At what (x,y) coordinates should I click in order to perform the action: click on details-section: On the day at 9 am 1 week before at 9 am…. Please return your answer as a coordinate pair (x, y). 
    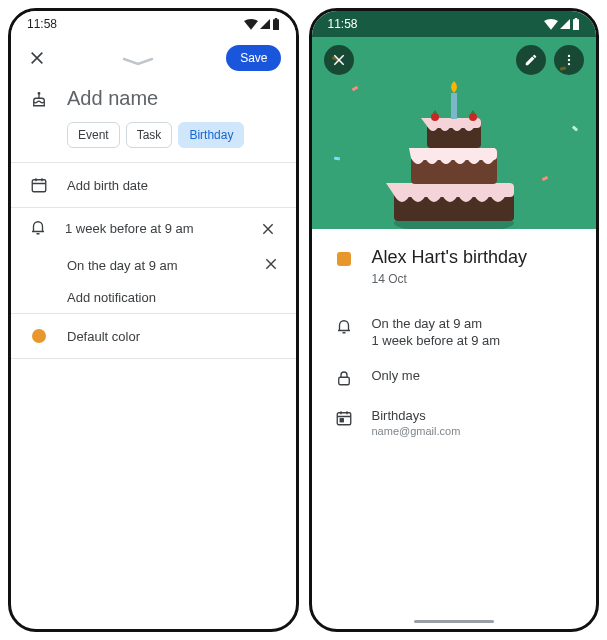
    Looking at the image, I should click on (454, 376).